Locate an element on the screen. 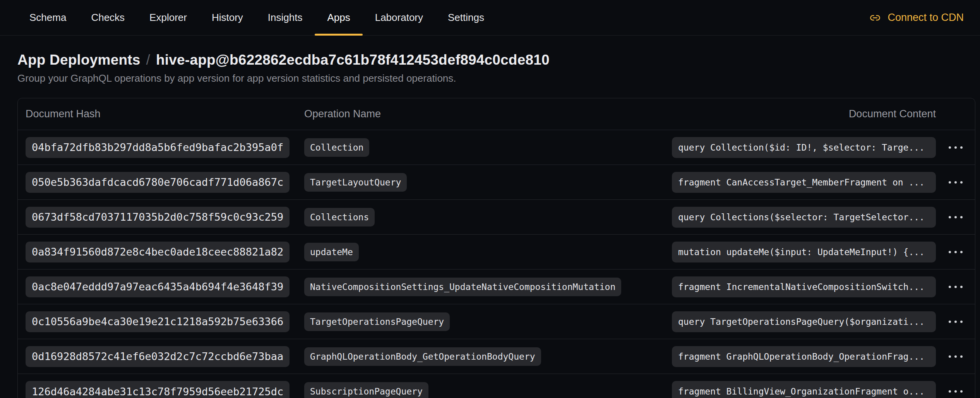 This screenshot has height=398, width=980. document-hash-pill: 050e5b363dafdcacd6780e706cadf771d06a867c is located at coordinates (158, 182).